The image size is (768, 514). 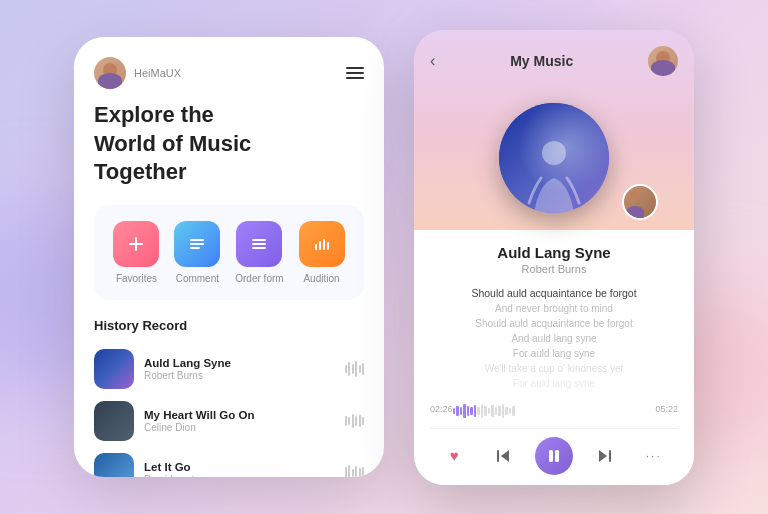 What do you see at coordinates (663, 61) in the screenshot?
I see `player-user-avatar` at bounding box center [663, 61].